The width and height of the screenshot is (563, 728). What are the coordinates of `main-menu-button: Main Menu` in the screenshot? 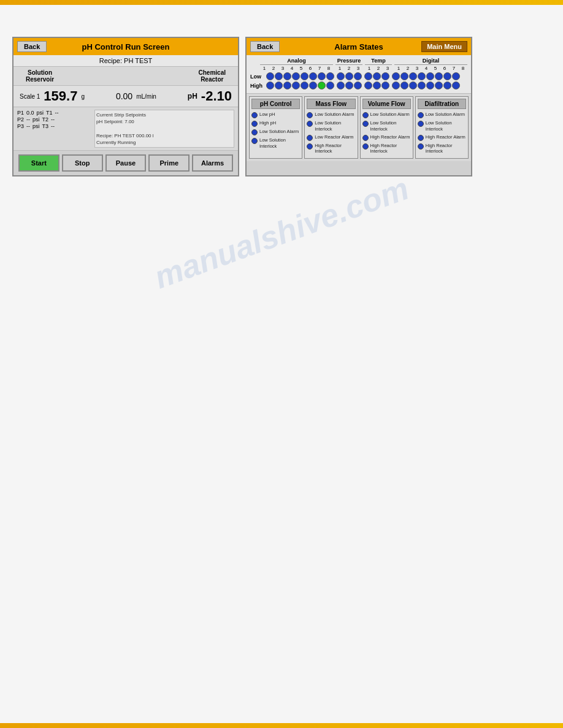 It's located at (444, 47).